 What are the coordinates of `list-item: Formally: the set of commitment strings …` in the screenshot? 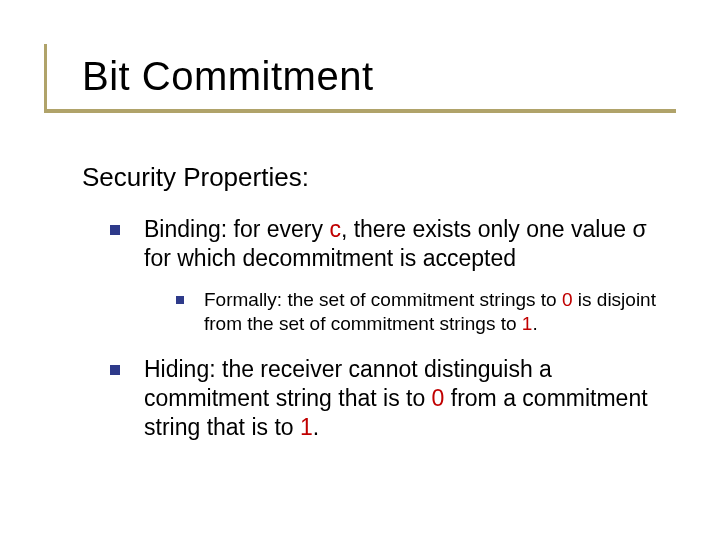 It's located at (419, 312).